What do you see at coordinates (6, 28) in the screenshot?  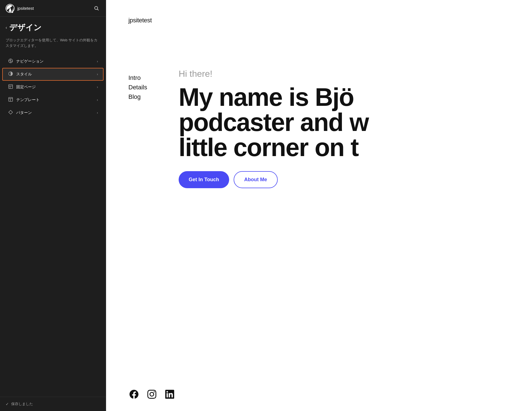 I see `back-arrow-icon: ‹` at bounding box center [6, 28].